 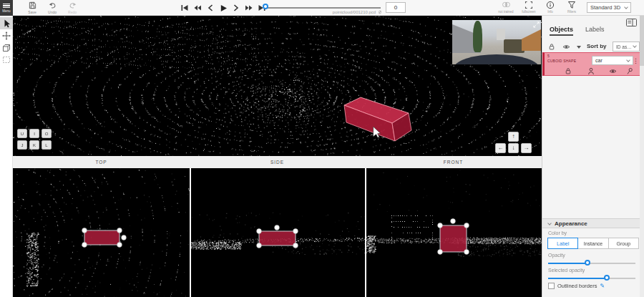 What do you see at coordinates (562, 61) in the screenshot?
I see `object-shape-type: CUBOID SHAPE` at bounding box center [562, 61].